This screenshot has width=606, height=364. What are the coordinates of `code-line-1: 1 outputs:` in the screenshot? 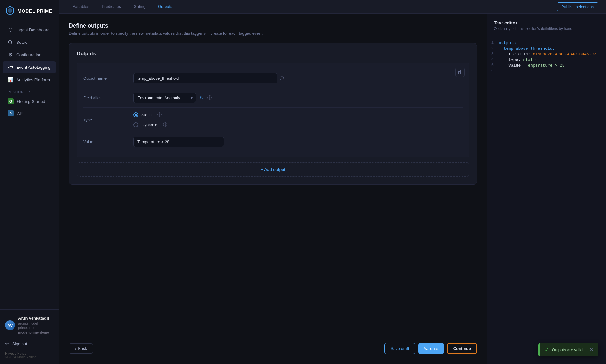 It's located at (547, 43).